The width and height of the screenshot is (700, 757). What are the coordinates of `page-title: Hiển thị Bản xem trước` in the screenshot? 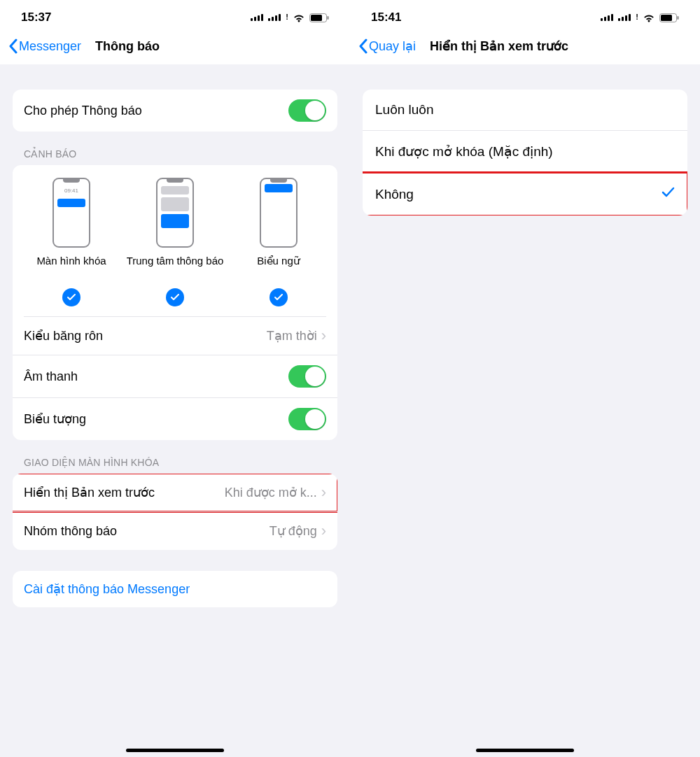 It's located at (499, 46).